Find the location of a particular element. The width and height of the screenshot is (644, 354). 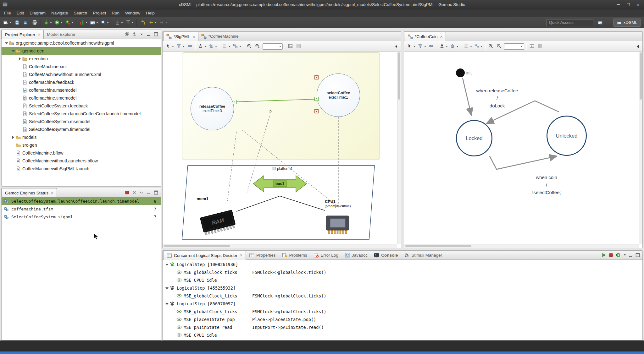

collapse-all-icon is located at coordinates (127, 34).